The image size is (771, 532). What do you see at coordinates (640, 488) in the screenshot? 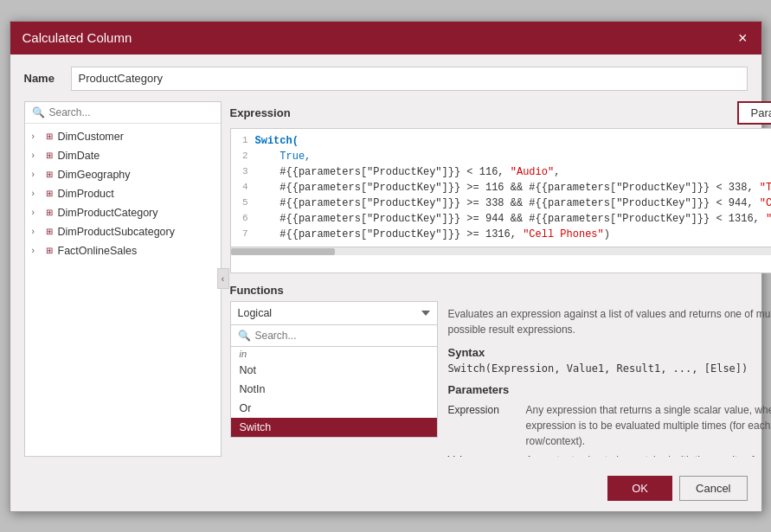
I see `ok-button: OK` at bounding box center [640, 488].